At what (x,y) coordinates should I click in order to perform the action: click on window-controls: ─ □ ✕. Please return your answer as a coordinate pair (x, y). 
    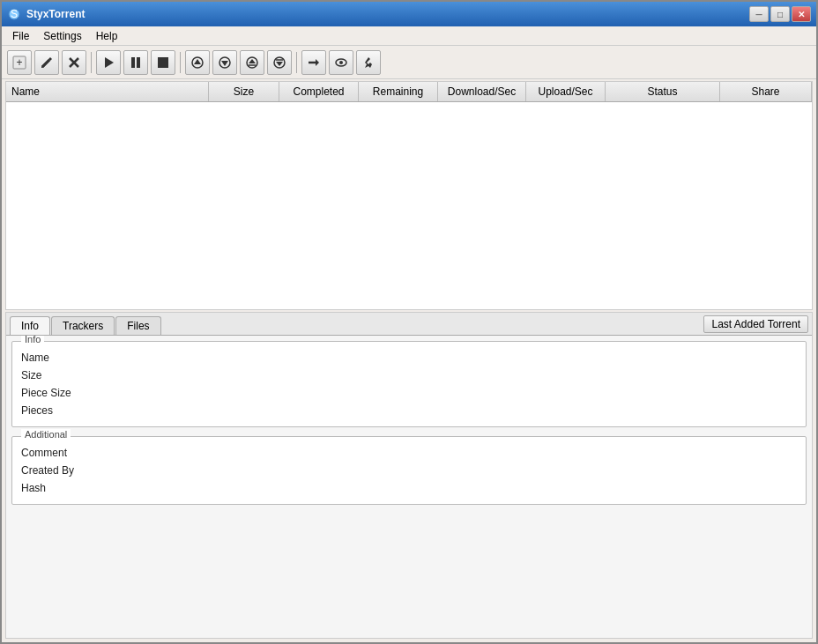
    Looking at the image, I should click on (780, 14).